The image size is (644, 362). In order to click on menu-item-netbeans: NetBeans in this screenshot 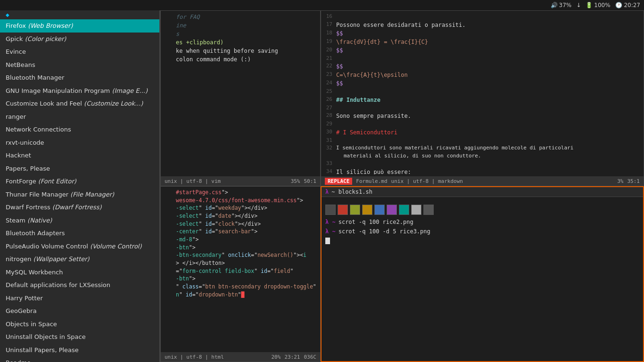, I will do `click(80, 65)`.